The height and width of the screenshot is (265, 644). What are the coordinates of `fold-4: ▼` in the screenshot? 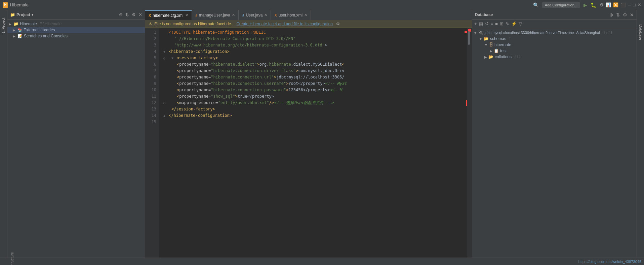 It's located at (165, 52).